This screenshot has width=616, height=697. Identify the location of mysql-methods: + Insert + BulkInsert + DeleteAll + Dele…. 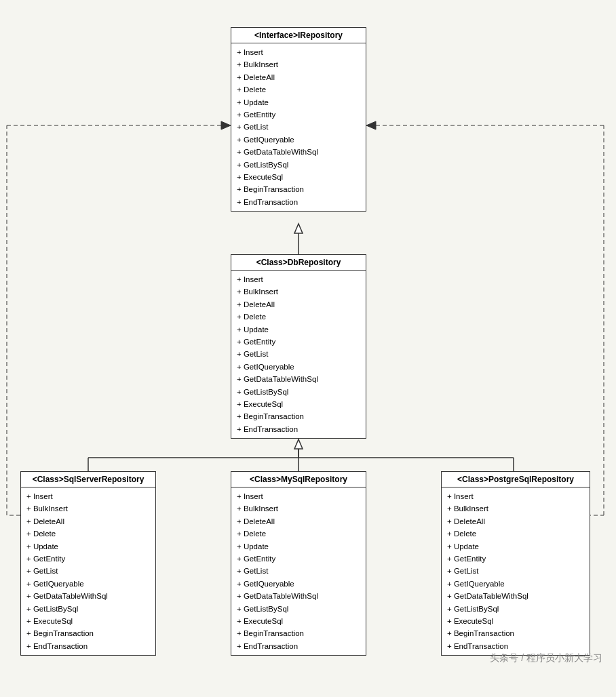
(299, 571).